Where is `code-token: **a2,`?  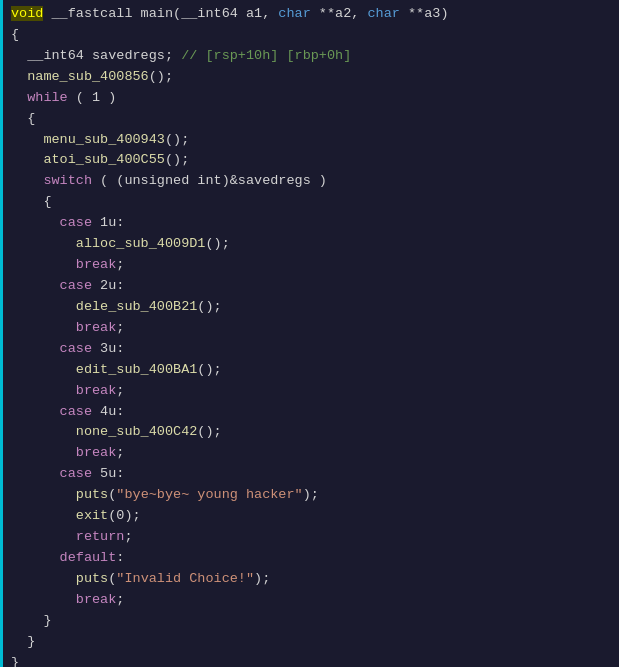
code-token: **a2, is located at coordinates (340, 14).